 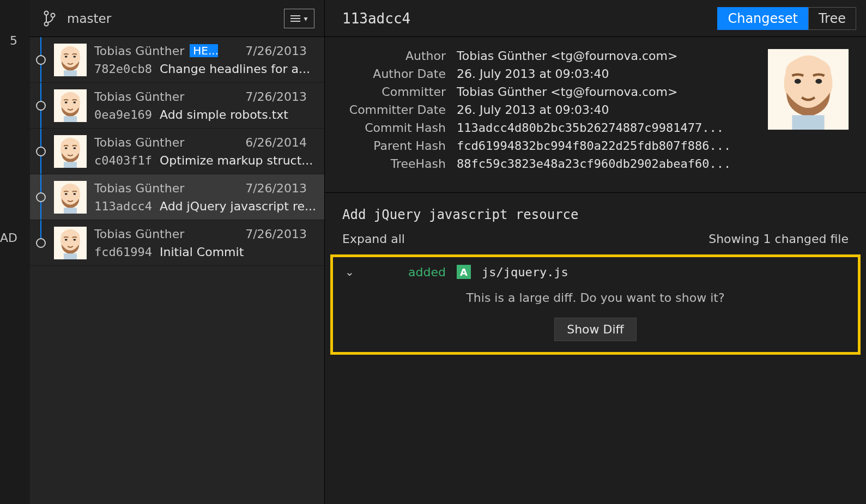 What do you see at coordinates (224, 114) in the screenshot?
I see `commit-message: Add simple robots.txt` at bounding box center [224, 114].